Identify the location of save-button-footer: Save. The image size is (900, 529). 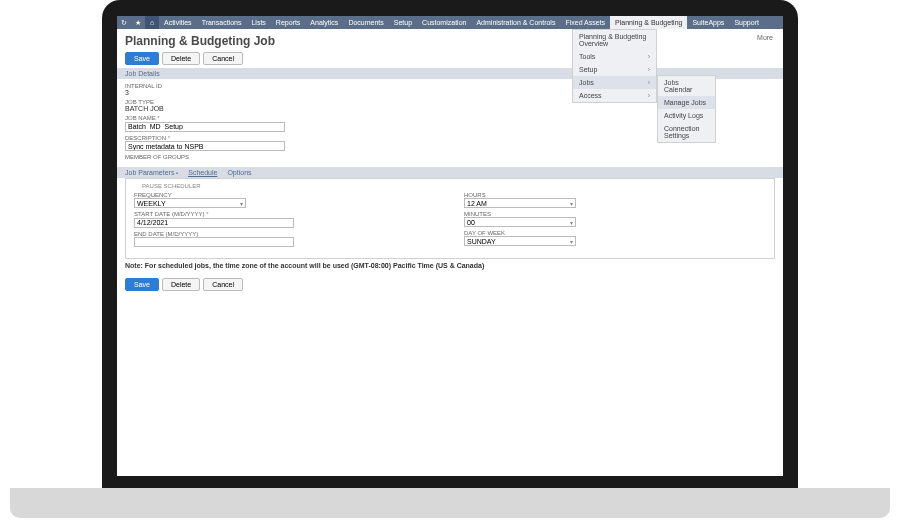
(142, 284).